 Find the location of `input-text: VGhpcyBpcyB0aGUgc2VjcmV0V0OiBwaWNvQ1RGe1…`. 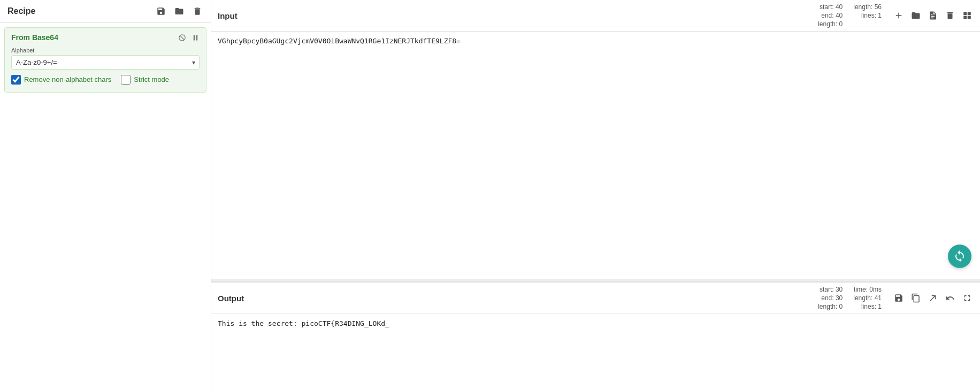

input-text: VGhpcyBpcyB0aGUgc2VjcmV0V0OiBwaWNvQ1RGe1… is located at coordinates (339, 41).